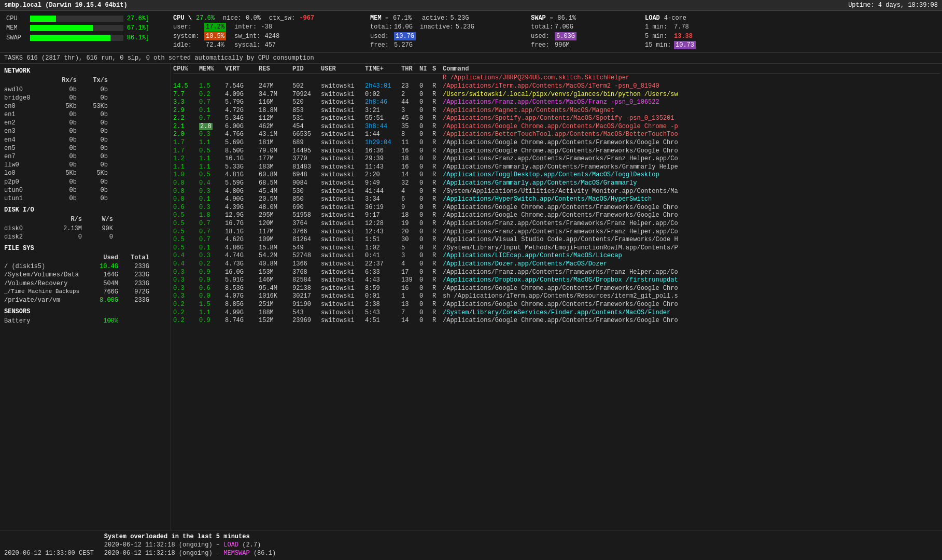 Image resolution: width=942 pixels, height=560 pixels. What do you see at coordinates (690, 32) in the screenshot?
I see `load-stats-panel: LOAD 4-core 1 min: 7.78 5 min: 13.38 15 …` at bounding box center [690, 32].